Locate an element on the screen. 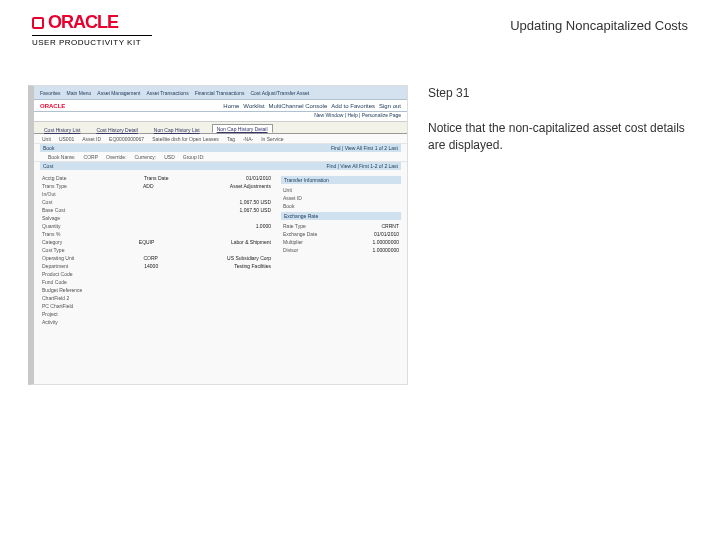 The image size is (720, 540). ss-link-worklist: Worklist is located at coordinates (254, 106).